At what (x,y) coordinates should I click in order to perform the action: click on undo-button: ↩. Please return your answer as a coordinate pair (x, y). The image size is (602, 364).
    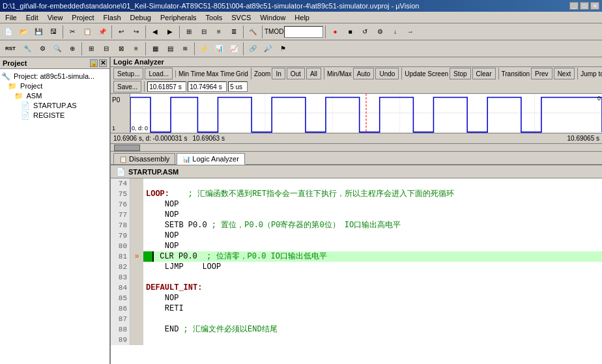
    Looking at the image, I should click on (121, 32).